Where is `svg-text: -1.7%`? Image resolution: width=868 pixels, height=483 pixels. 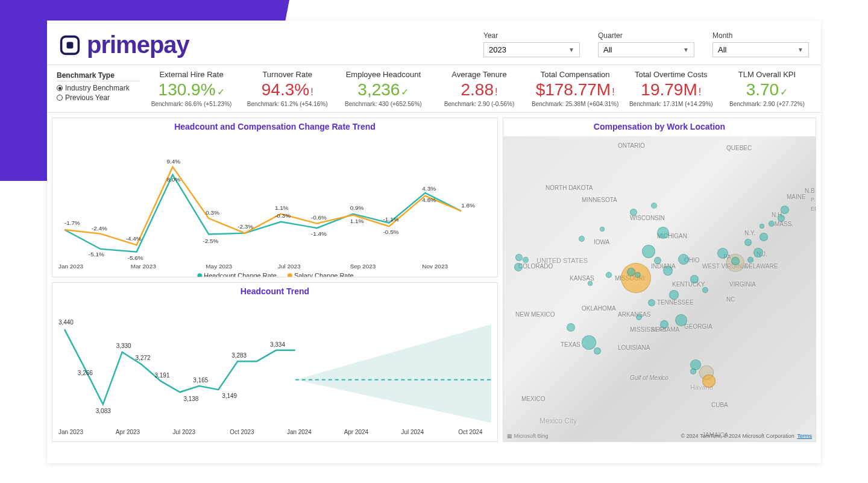
svg-text: -1.7% is located at coordinates (72, 223).